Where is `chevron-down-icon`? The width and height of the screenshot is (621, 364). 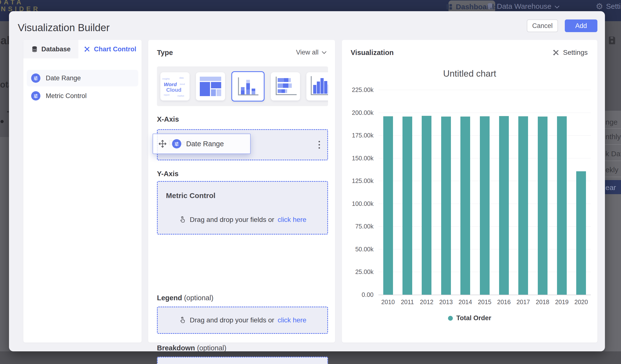 chevron-down-icon is located at coordinates (557, 6).